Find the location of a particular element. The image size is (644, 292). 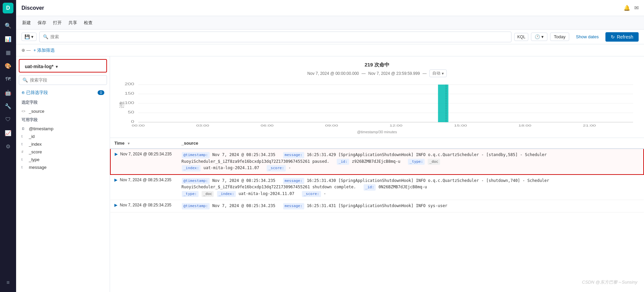

svg-text: 150 is located at coordinates (129, 93).